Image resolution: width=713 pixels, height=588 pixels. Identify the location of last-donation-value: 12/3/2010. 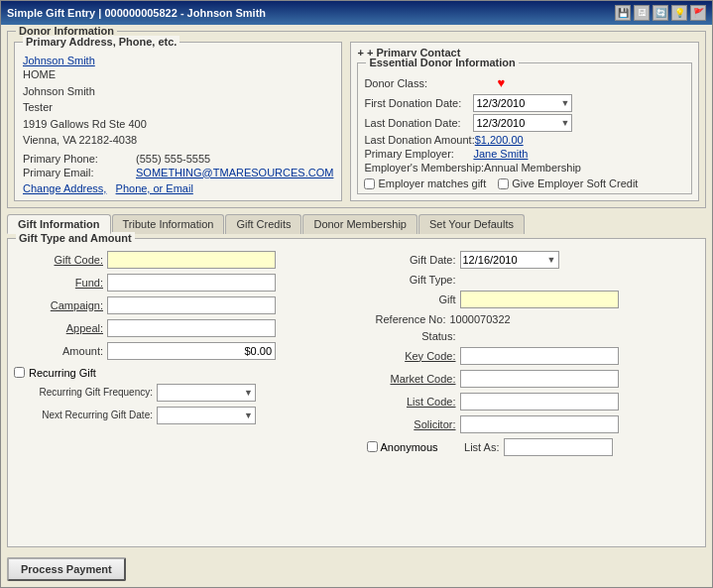
(500, 123).